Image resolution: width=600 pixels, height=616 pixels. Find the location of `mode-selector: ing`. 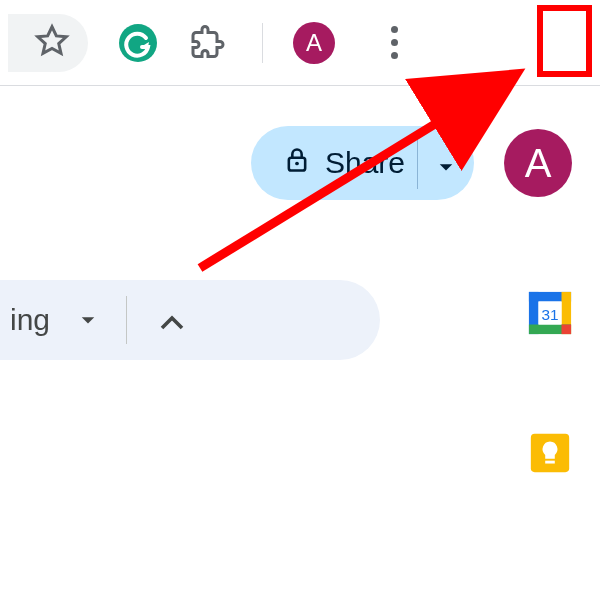

mode-selector: ing is located at coordinates (63, 320).